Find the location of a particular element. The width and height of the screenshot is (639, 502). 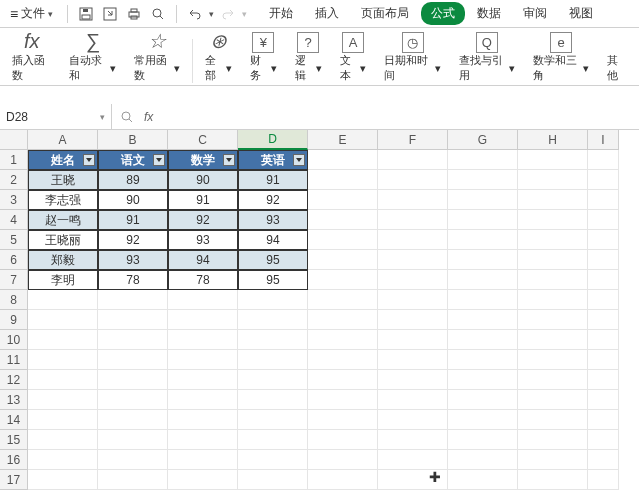

table-cell: 95 is located at coordinates (273, 260).